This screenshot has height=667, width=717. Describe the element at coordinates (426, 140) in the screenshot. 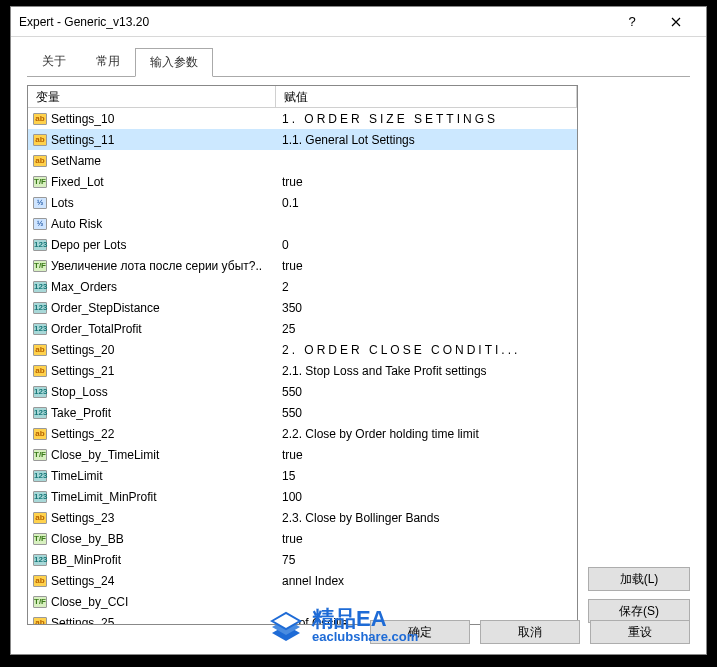

I see `cell-value: 1.1. General Lot Settings` at that location.